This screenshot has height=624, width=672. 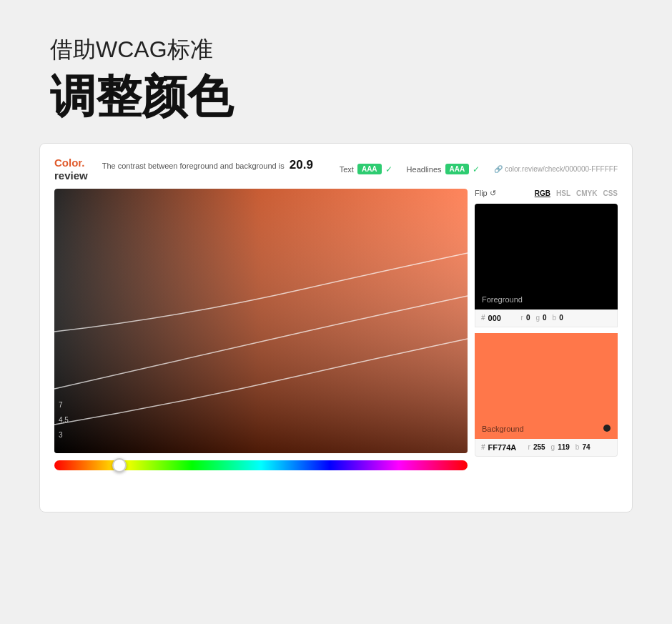 What do you see at coordinates (576, 193) in the screenshot?
I see `color-mode-tabs: RGB HSL CMYK CSS` at bounding box center [576, 193].